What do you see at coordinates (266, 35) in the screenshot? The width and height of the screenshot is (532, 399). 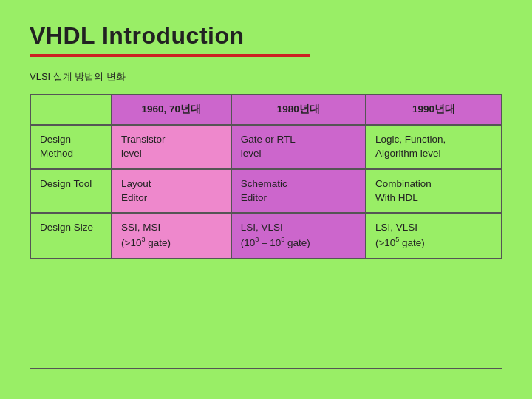 I see `page-title: VHDL Introduction` at bounding box center [266, 35].